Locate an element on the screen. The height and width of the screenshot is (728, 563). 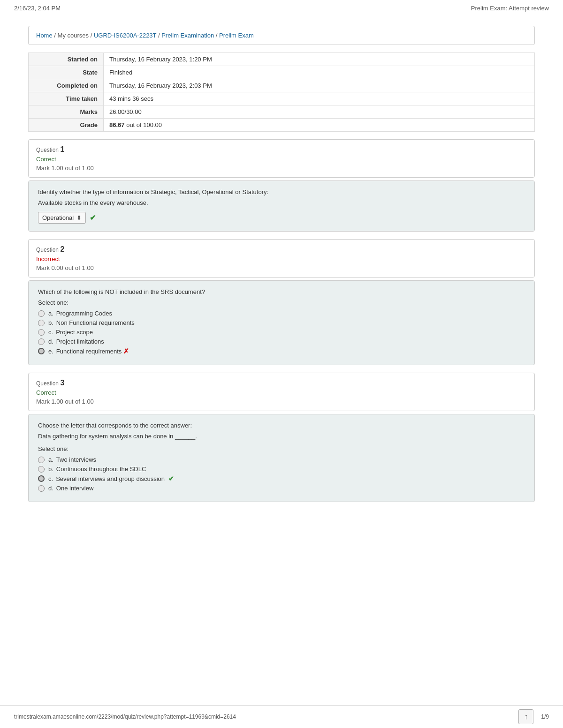
time-taken-value: 43 mins 36 secs is located at coordinates (319, 99).